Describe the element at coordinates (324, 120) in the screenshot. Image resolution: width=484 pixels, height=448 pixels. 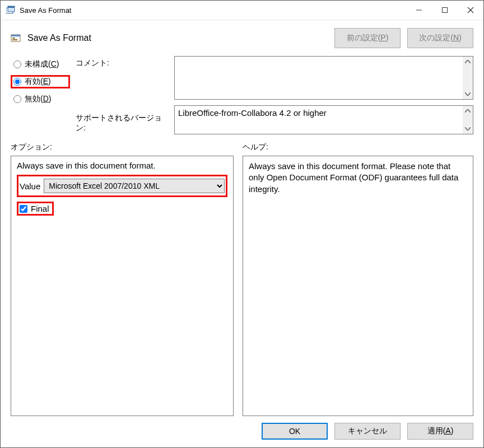
I see `supported-textarea: LibreOffice-from-Collabora 4.2 or higher` at that location.